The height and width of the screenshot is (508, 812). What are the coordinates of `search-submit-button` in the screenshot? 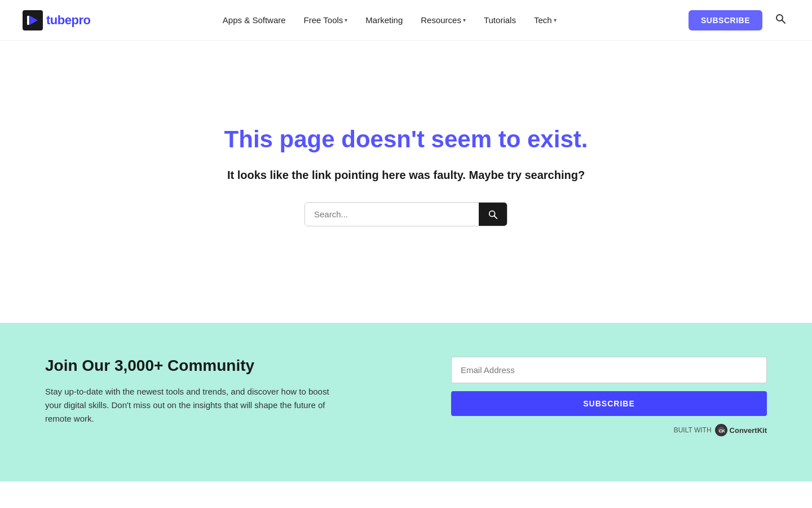 It's located at (493, 214).